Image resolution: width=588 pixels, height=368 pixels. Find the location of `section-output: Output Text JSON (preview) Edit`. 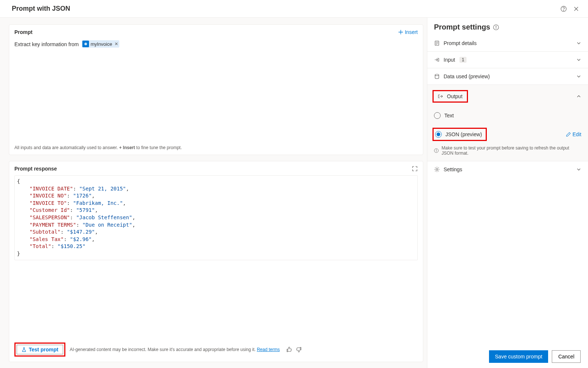

section-output: Output Text JSON (preview) Edit is located at coordinates (507, 123).